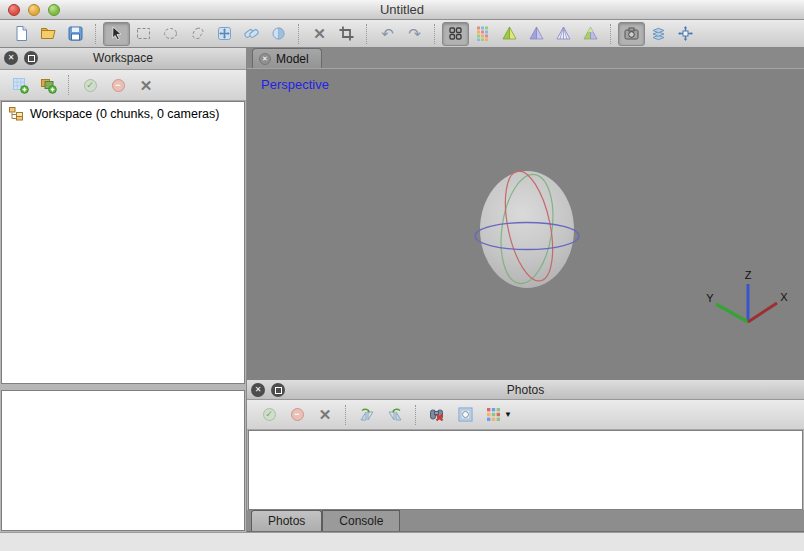 The image size is (804, 551). I want to click on save-icon, so click(76, 34).